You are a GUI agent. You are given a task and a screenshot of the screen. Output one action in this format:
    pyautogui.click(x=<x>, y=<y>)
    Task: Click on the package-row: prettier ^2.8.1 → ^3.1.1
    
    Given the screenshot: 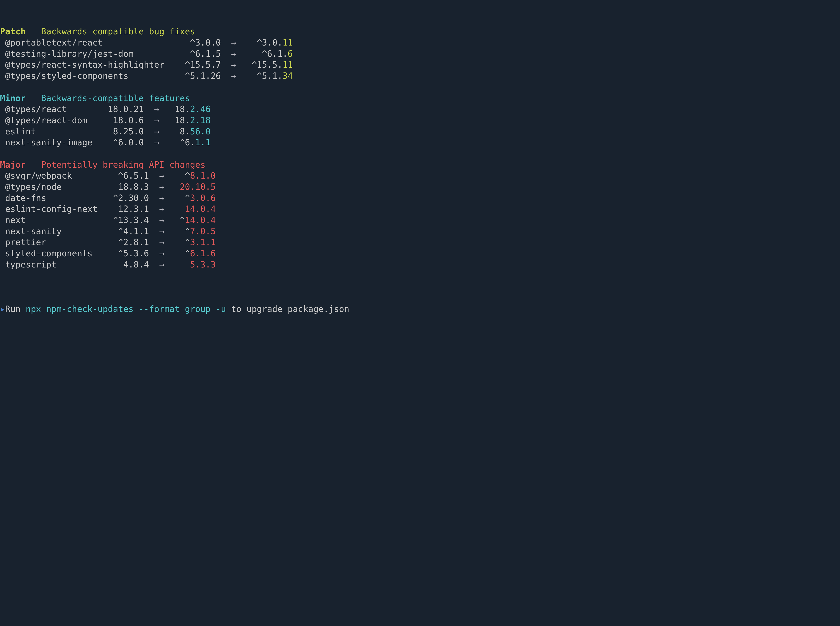 What is the action you would take?
    pyautogui.click(x=420, y=243)
    